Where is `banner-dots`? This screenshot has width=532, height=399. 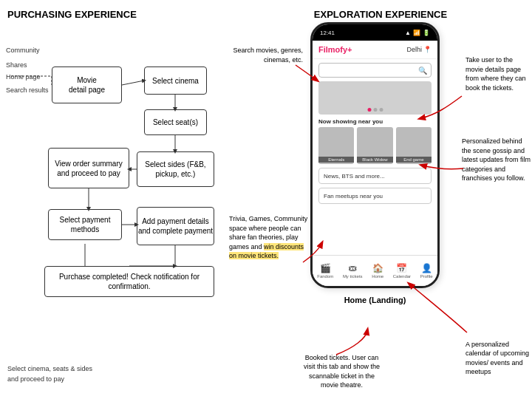
banner-dots is located at coordinates (375, 109).